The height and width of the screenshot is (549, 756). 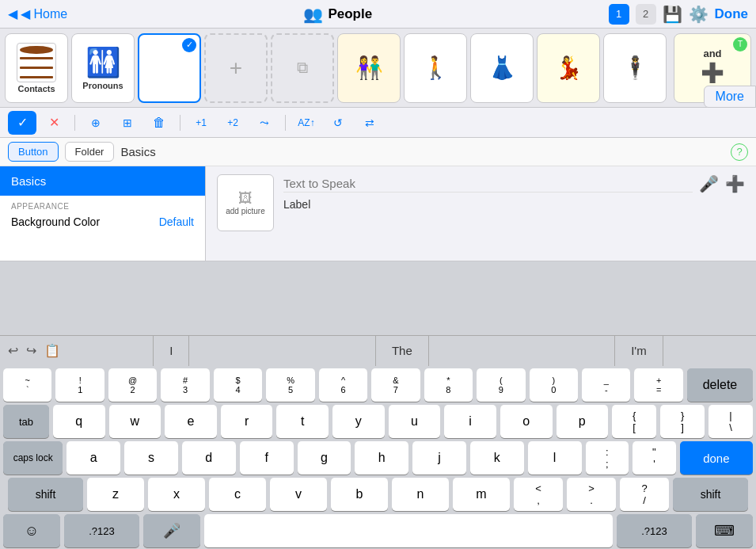 I want to click on shift-right-key: shift, so click(x=711, y=494).